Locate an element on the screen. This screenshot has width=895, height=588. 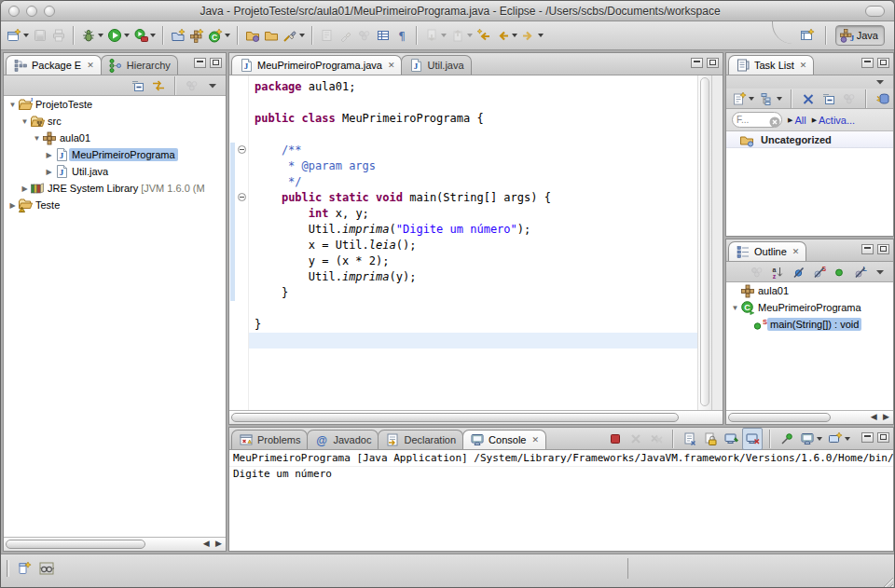
code-line: int x, y; is located at coordinates (474, 214).